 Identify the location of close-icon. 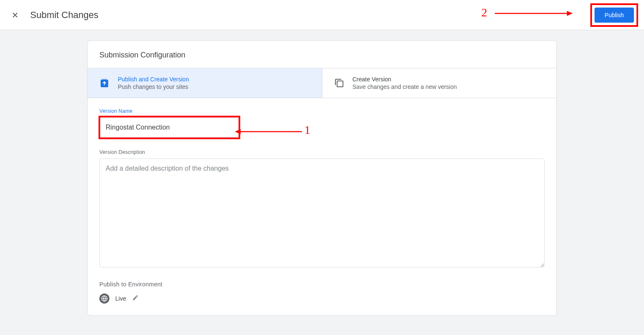
(15, 15).